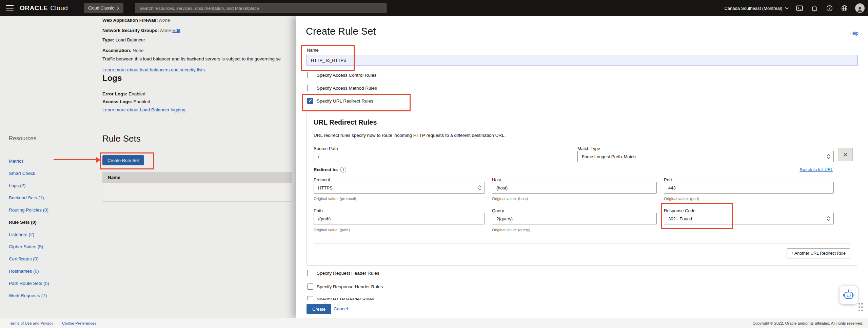 The height and width of the screenshot is (328, 868). What do you see at coordinates (829, 8) in the screenshot?
I see `help-icon` at bounding box center [829, 8].